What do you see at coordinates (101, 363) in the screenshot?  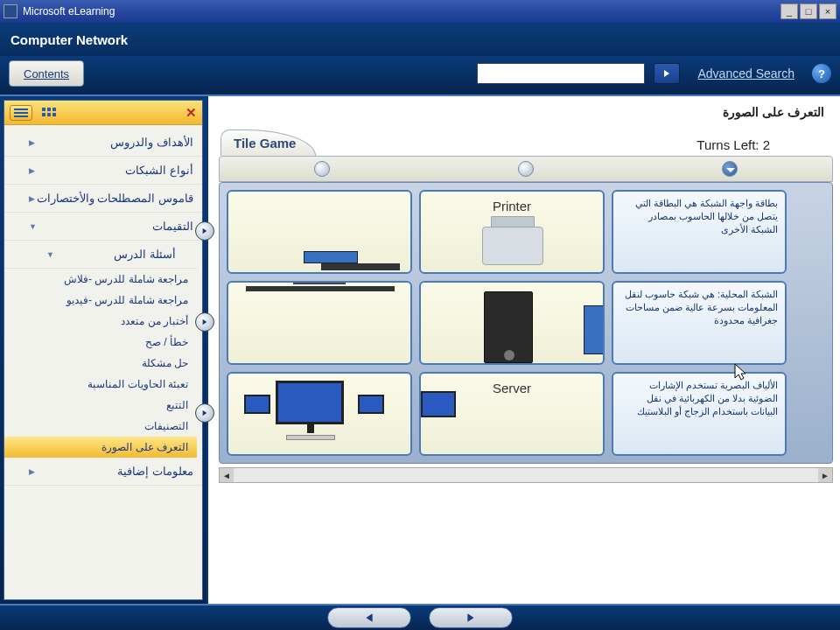 I see `nav-leaf: حل مشكلة` at bounding box center [101, 363].